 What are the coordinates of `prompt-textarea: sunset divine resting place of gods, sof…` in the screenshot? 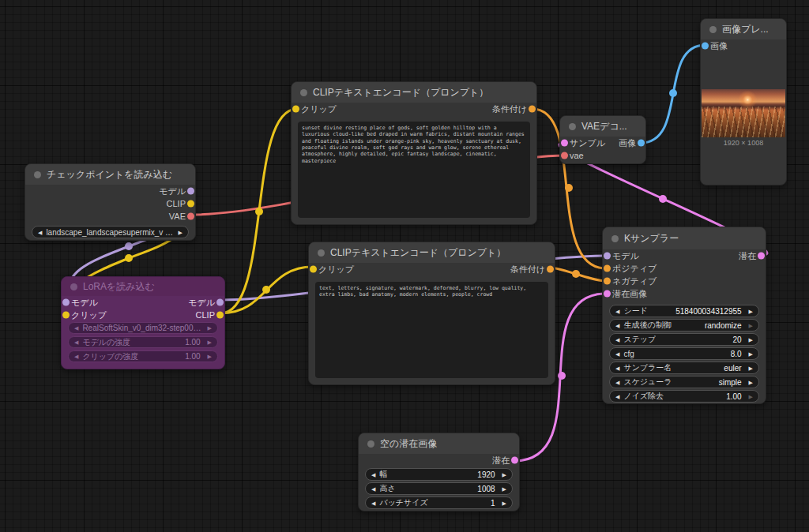 It's located at (414, 170).